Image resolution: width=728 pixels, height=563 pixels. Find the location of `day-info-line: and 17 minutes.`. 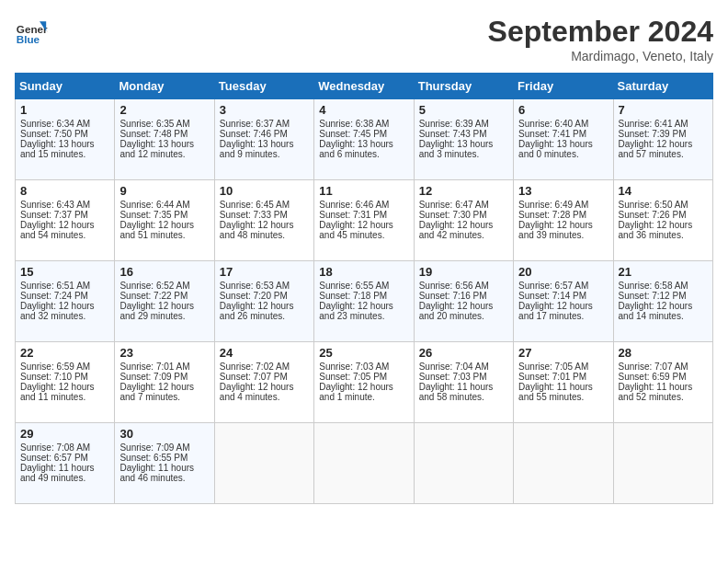

day-info-line: and 17 minutes. is located at coordinates (563, 316).